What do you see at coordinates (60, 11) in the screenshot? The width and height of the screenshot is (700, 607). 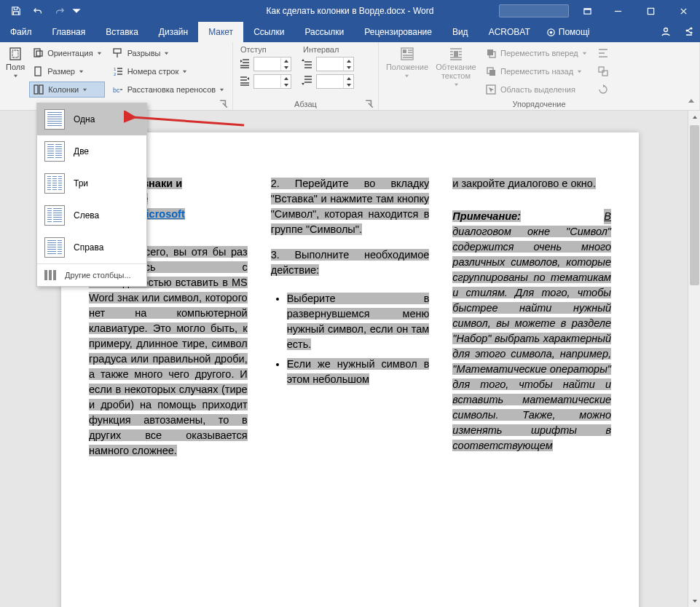 I see `redo-button` at bounding box center [60, 11].